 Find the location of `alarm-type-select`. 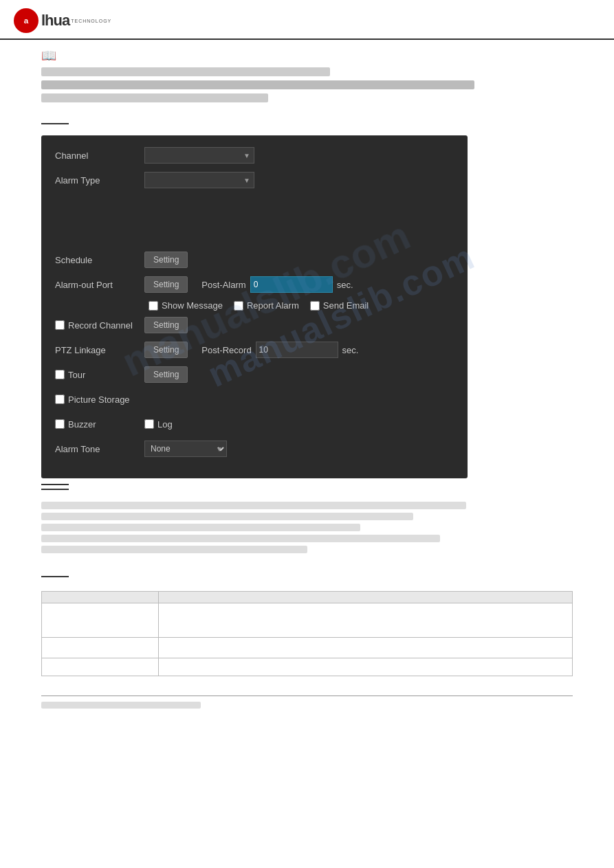

alarm-type-select is located at coordinates (199, 180).